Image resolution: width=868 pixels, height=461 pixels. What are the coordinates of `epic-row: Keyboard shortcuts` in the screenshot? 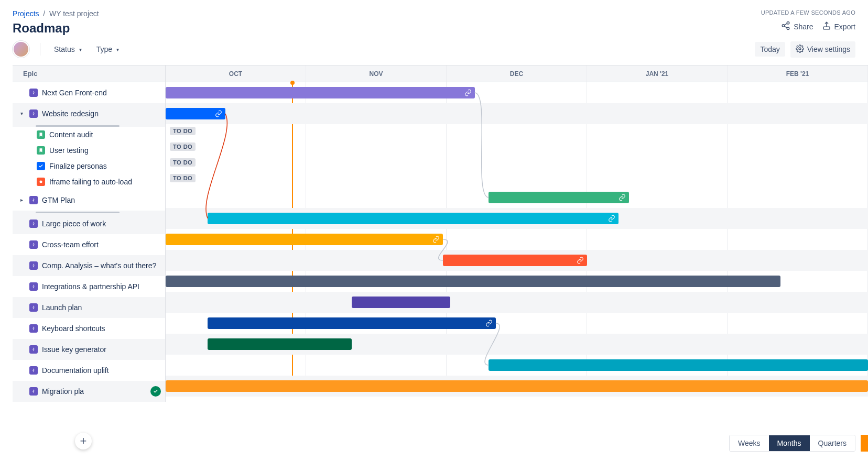 It's located at (89, 328).